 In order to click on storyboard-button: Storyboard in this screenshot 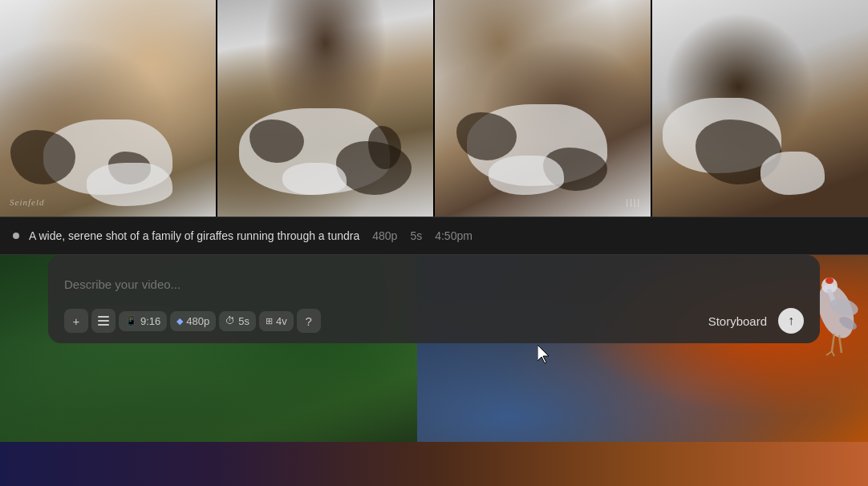, I will do `click(738, 321)`.